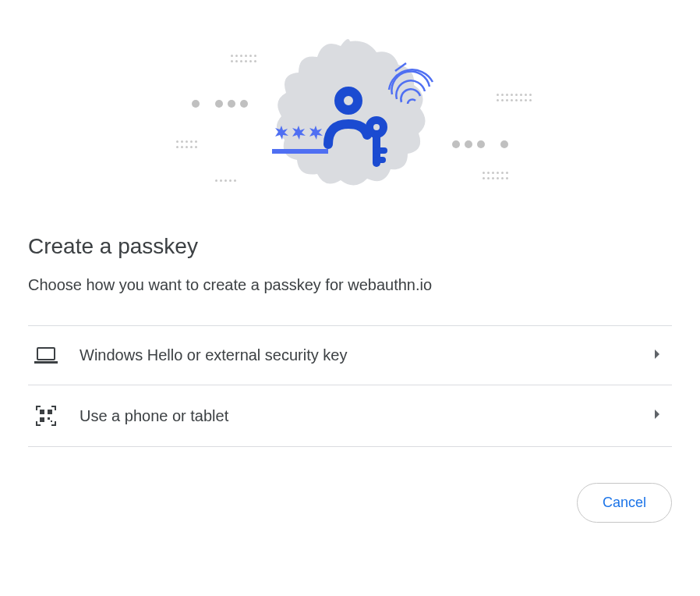 The height and width of the screenshot is (596, 700). I want to click on option-windows-hello: Windows Hello or external security key, so click(350, 356).